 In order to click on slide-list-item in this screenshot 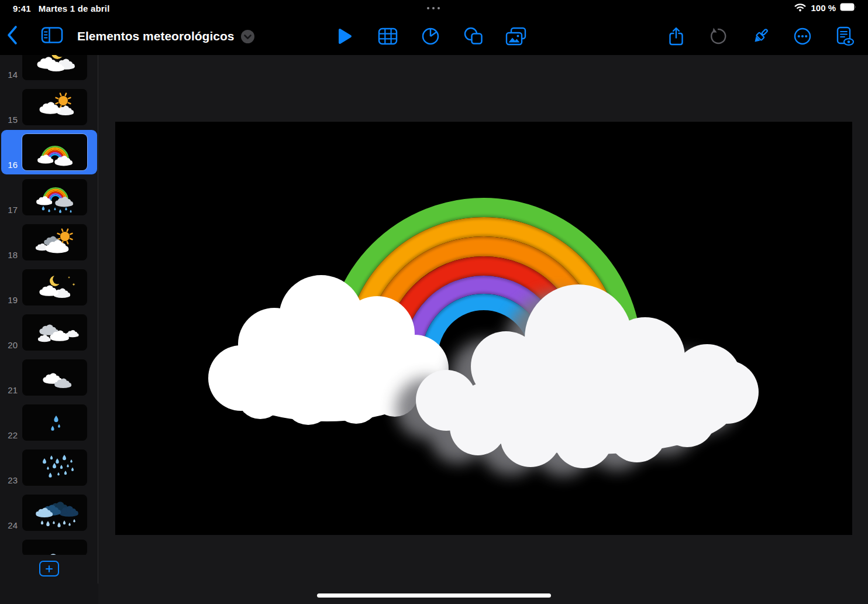, I will do `click(49, 547)`.